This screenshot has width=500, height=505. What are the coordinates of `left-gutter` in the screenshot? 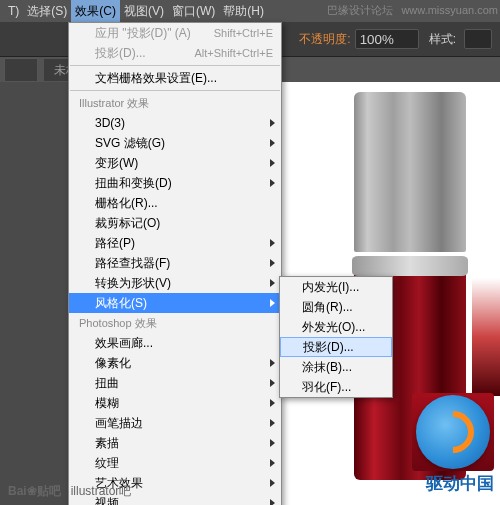 It's located at (35, 294).